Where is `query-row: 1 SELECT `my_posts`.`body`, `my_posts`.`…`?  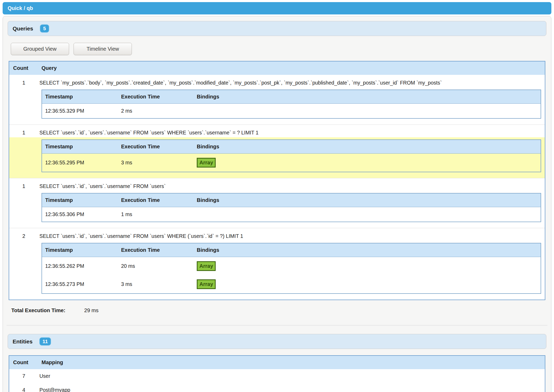 query-row: 1 SELECT `my_posts`.`body`, `my_posts`.`… is located at coordinates (277, 81).